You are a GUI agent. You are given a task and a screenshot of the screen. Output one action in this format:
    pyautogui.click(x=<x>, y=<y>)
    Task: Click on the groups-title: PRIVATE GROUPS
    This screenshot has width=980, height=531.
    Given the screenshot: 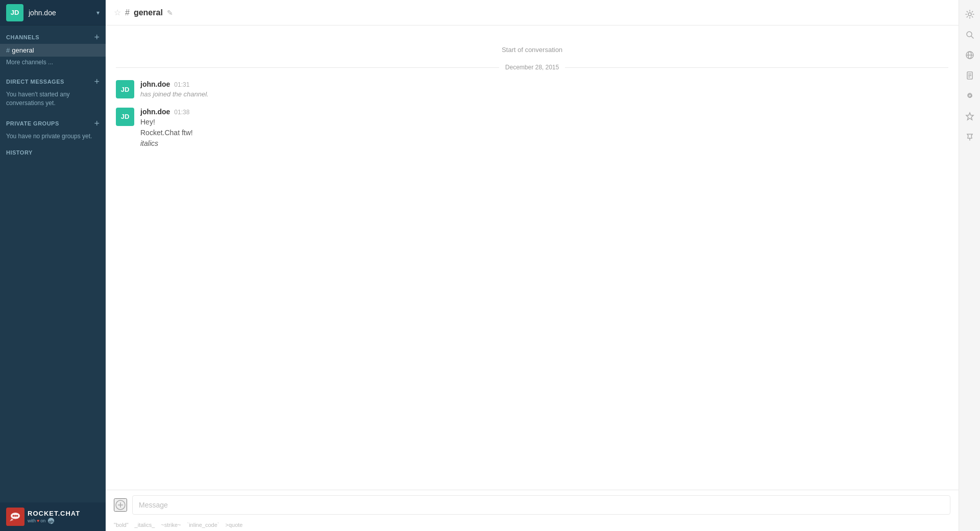 What is the action you would take?
    pyautogui.click(x=33, y=123)
    